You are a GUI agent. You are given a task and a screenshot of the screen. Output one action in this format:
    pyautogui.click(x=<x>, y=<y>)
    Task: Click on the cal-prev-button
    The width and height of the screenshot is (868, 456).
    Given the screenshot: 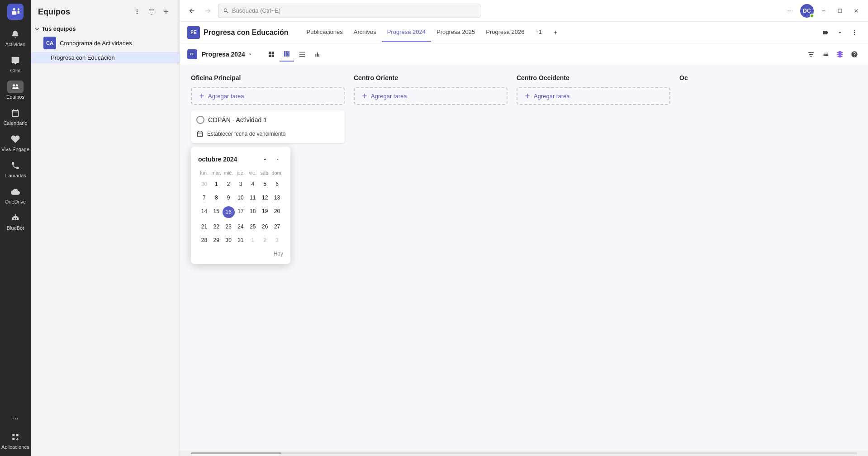 What is the action you would take?
    pyautogui.click(x=265, y=159)
    